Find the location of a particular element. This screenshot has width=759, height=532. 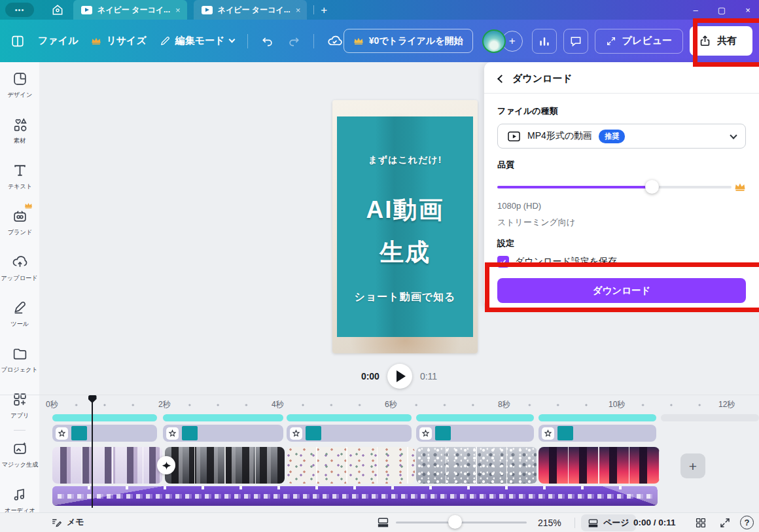

add-clip-button: + is located at coordinates (693, 466).